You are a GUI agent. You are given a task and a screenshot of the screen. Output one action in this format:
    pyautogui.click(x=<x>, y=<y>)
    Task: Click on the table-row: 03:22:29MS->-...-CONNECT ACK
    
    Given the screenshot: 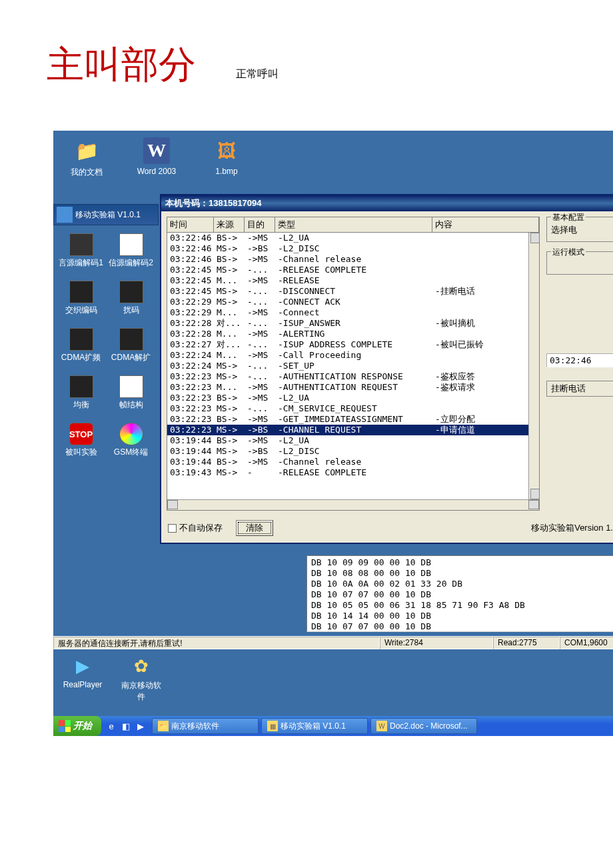 What is the action you would take?
    pyautogui.click(x=353, y=302)
    